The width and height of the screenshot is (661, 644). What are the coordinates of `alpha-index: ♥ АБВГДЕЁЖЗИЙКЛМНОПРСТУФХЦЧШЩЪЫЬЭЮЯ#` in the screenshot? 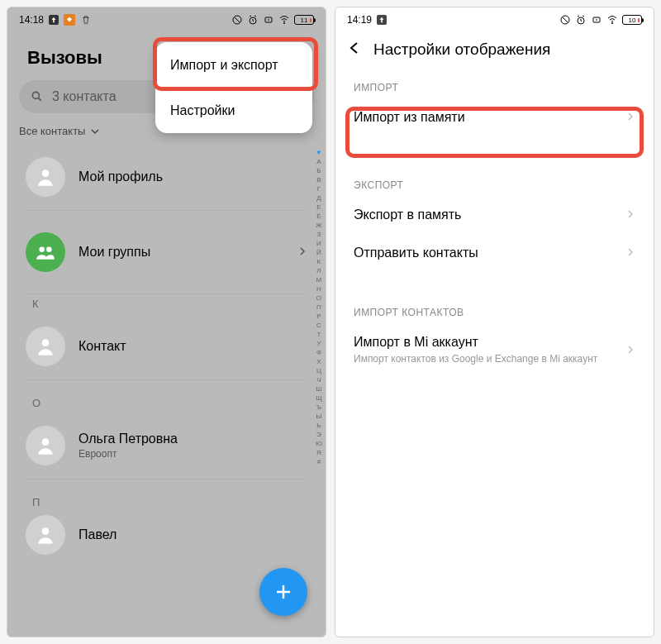 It's located at (319, 308).